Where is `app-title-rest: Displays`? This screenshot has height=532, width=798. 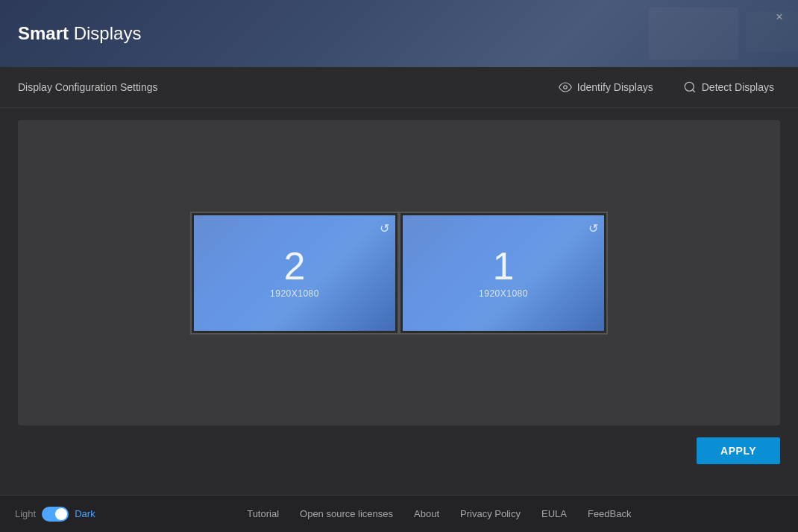 app-title-rest: Displays is located at coordinates (104, 33).